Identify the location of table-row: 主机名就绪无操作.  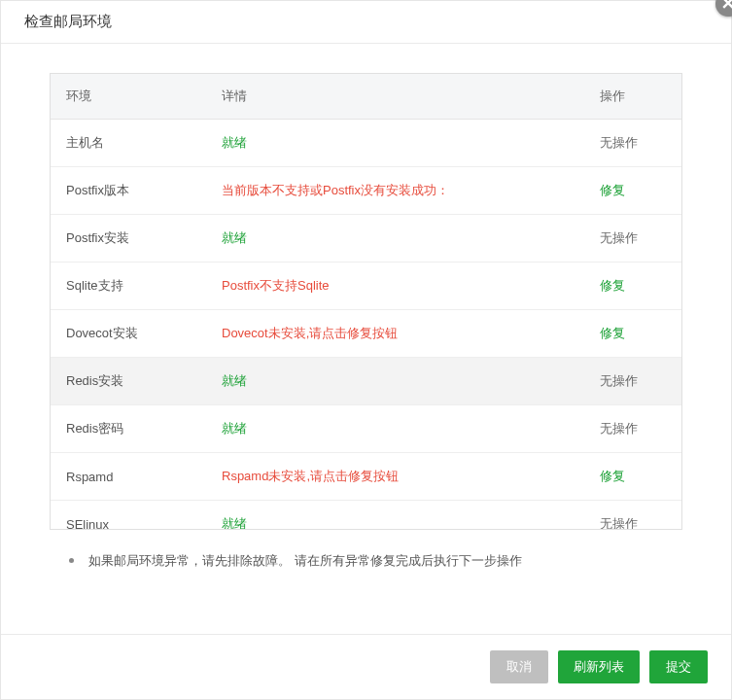
(366, 144).